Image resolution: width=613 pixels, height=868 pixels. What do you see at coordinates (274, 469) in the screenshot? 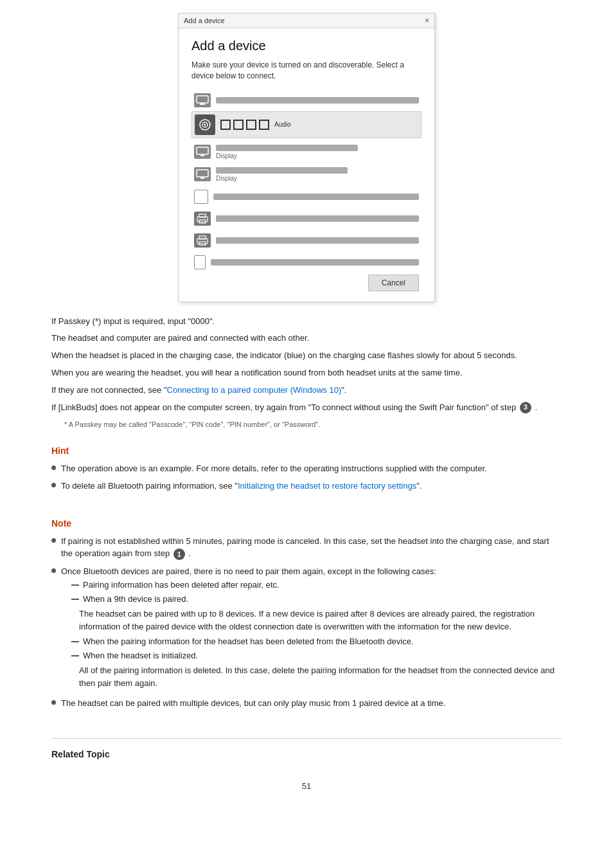
I see `hint-text-1: The operation above is an example. For m…` at bounding box center [274, 469].